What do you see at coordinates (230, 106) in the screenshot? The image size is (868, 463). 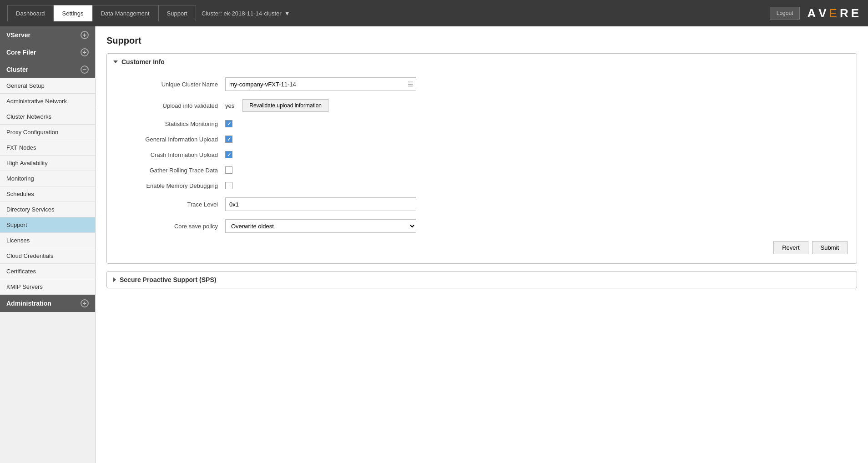 I see `upload-info-value: yes` at bounding box center [230, 106].